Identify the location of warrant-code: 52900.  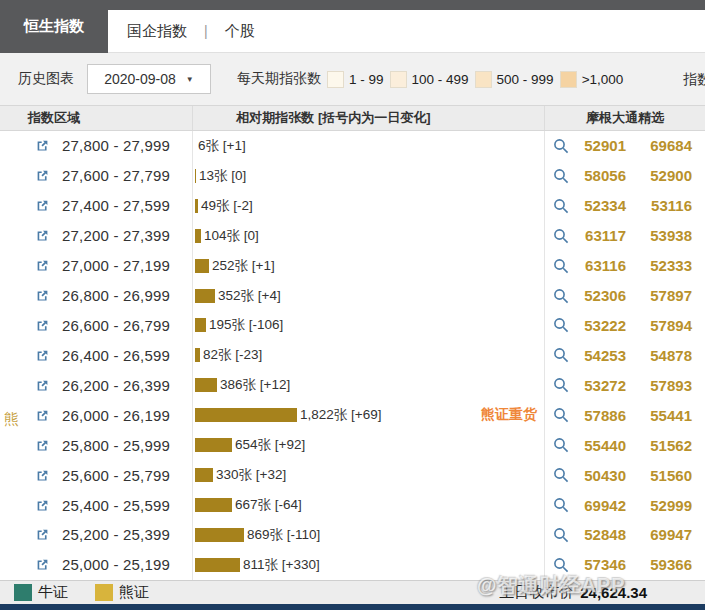
(664, 176).